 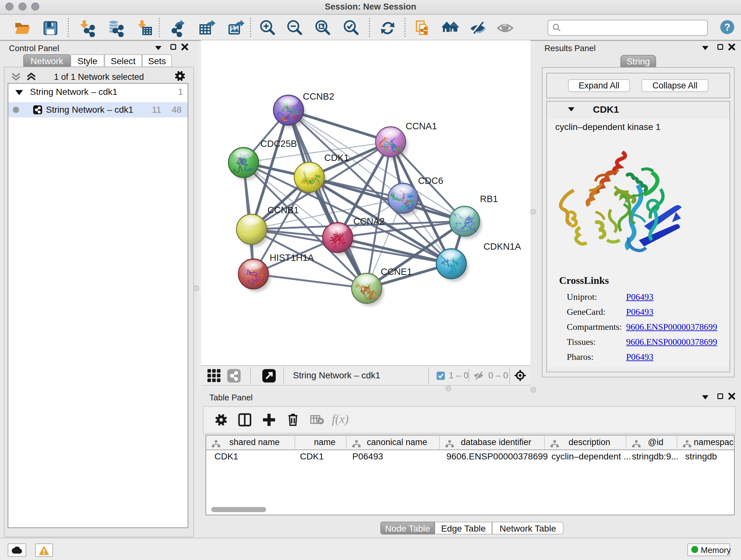 I want to click on svg-text: RB1, so click(x=489, y=199).